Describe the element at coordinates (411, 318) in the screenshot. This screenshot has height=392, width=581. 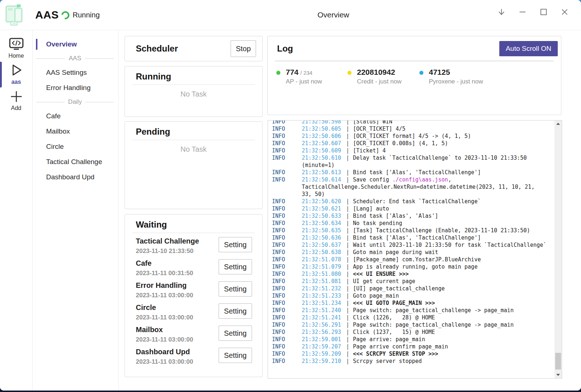
I see `log-row: INFO21:32:51.241|Click (445, 10) @ HOME` at that location.